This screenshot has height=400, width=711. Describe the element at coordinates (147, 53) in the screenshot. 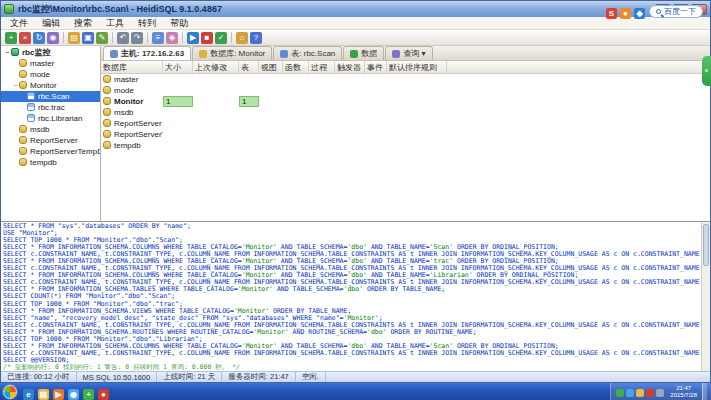

I see `tab-host: 主机: 172.16.2.63` at that location.